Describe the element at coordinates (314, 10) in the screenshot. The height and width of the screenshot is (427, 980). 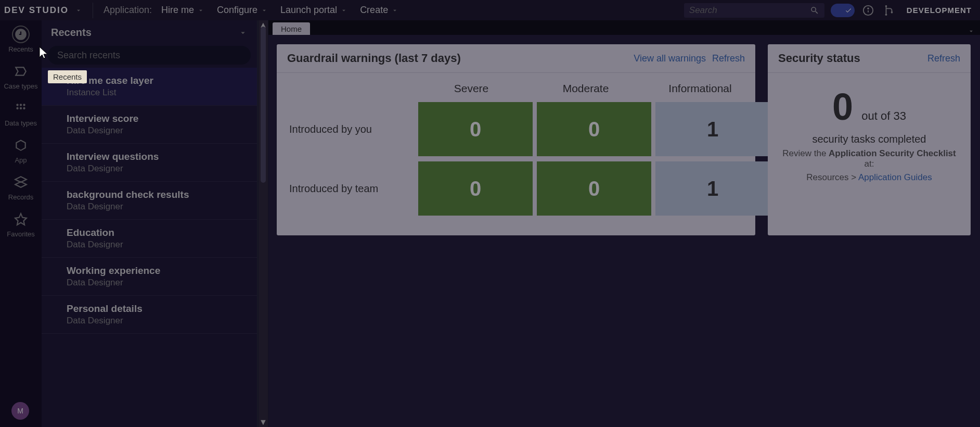
I see `launch-portal-menu: Launch portal` at that location.